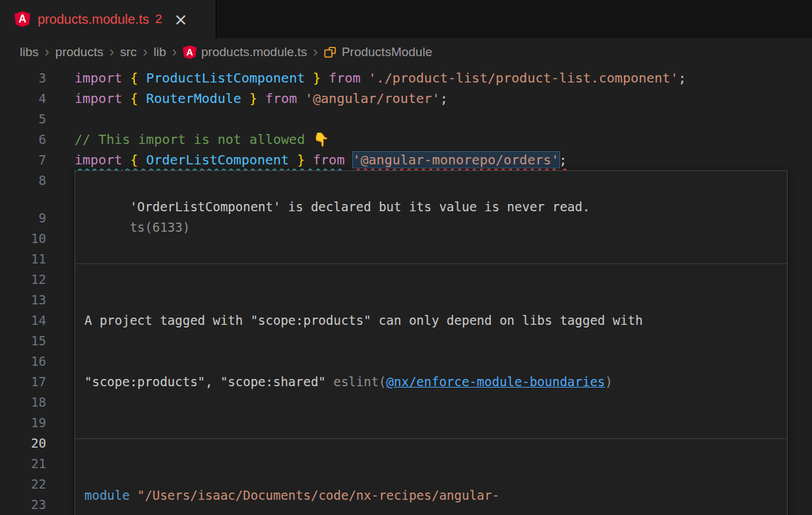  I want to click on eslint-diagnostic-line2: "scope:products", "scope:shared" eslint(…, so click(431, 382).